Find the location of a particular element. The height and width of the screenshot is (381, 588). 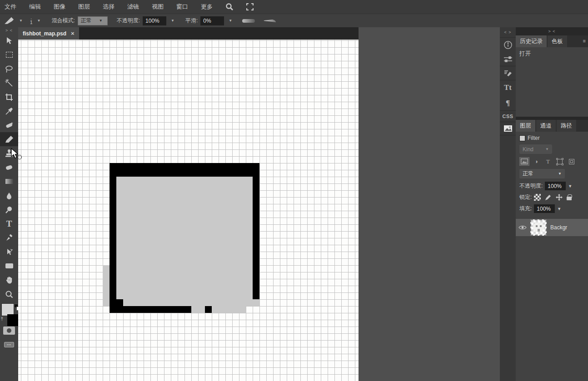

healing-brush-tool is located at coordinates (9, 125).